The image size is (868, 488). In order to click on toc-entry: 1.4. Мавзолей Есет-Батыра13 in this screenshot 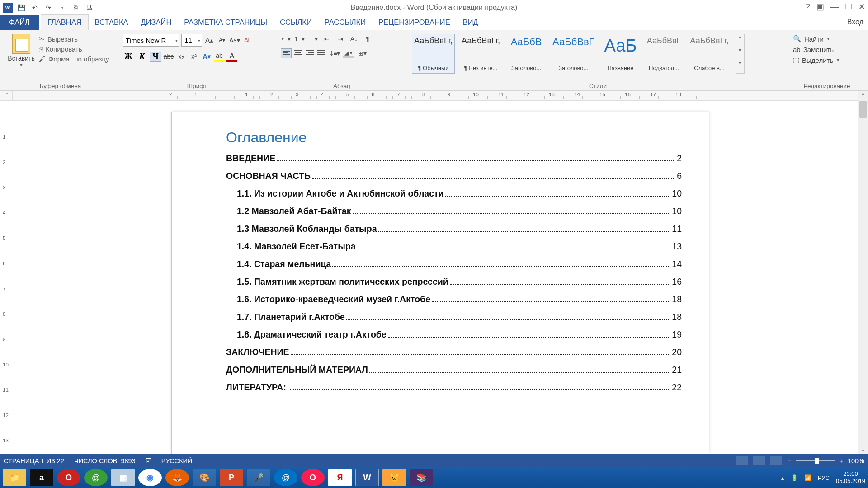, I will do `click(454, 247)`.